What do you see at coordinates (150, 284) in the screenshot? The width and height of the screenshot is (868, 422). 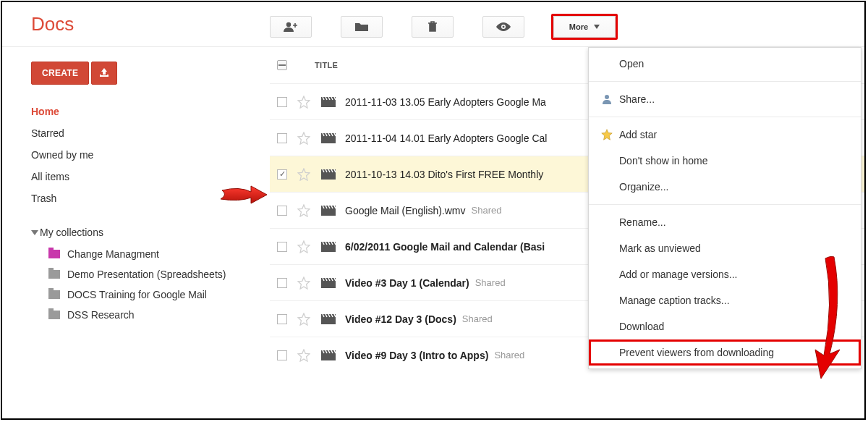 I see `collections-list: Change ManagmentDemo Presentation (Sprea…` at bounding box center [150, 284].